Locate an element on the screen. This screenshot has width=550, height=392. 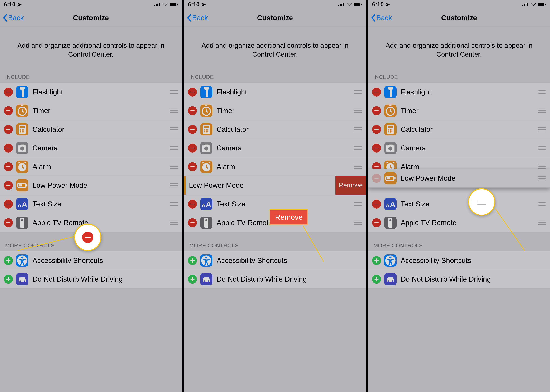
row-label: Calculator is located at coordinates (100, 129).